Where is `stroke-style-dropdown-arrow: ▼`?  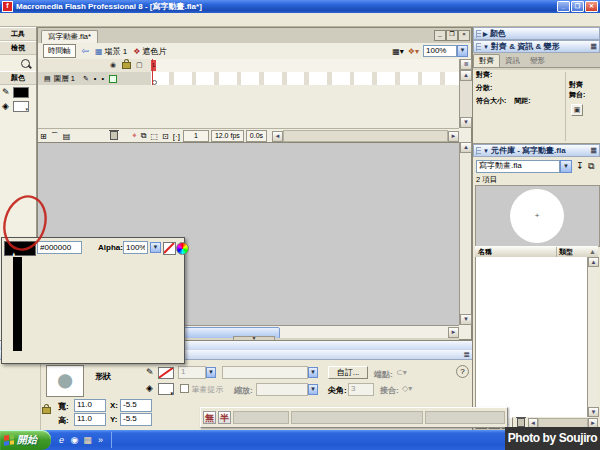 stroke-style-dropdown-arrow: ▼ is located at coordinates (313, 372).